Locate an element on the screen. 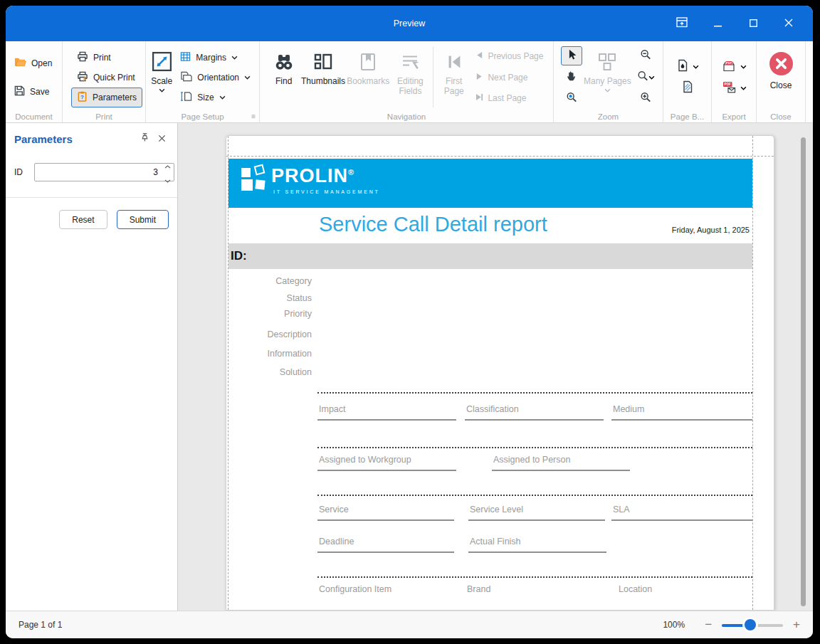  export-document-button: PDF is located at coordinates (735, 67).